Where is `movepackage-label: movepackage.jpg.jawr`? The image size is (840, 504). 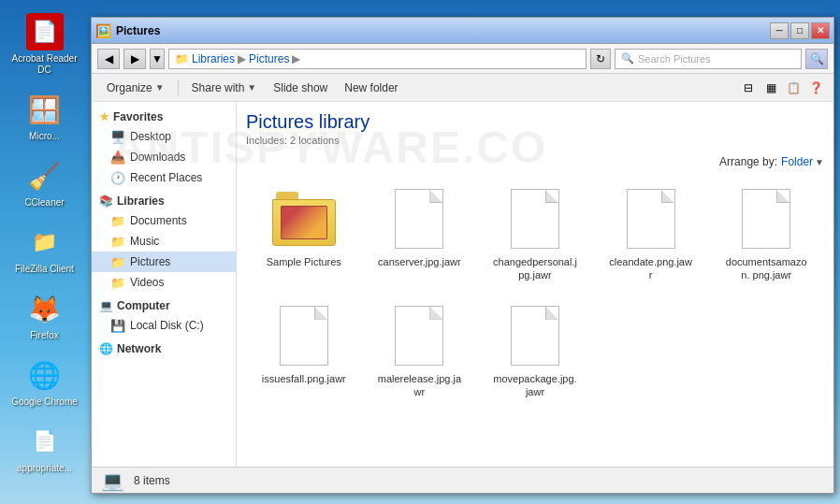
movepackage-label: movepackage.jpg.jawr is located at coordinates (535, 385).